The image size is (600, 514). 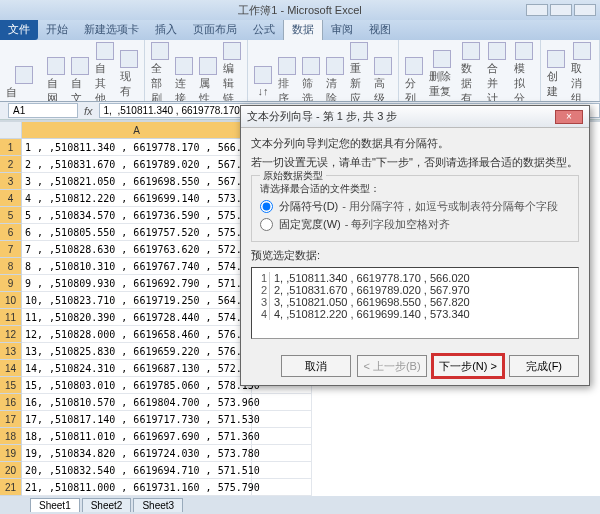 I want to click on row-header: 6, so click(x=11, y=232).